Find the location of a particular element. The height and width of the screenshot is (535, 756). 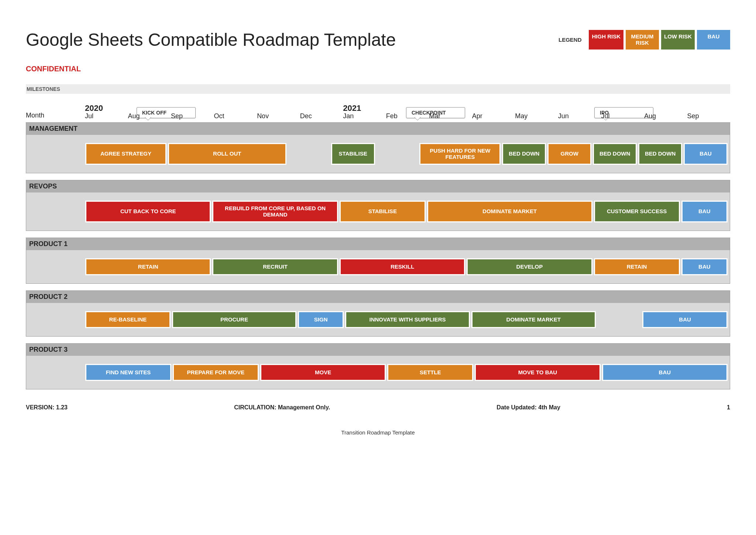

roadmap-bar: CUT BACK TO CORE is located at coordinates (148, 211).